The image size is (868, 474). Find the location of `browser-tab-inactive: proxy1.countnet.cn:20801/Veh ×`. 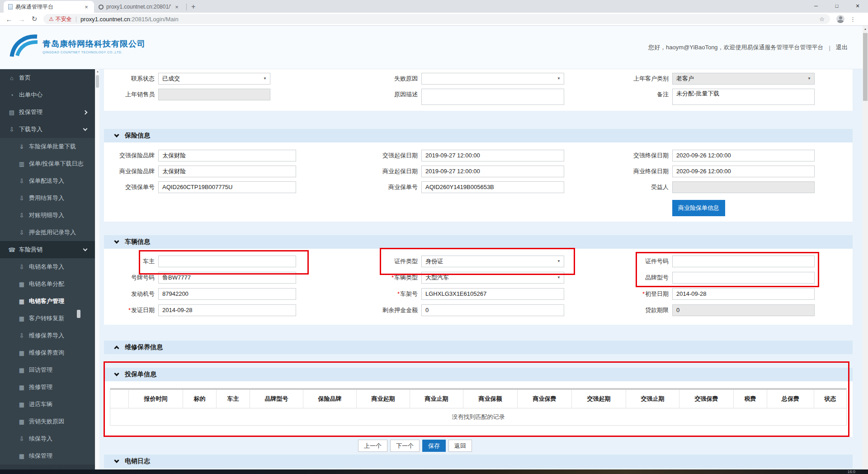

browser-tab-inactive: proxy1.countnet.cn:20801/Veh × is located at coordinates (139, 7).